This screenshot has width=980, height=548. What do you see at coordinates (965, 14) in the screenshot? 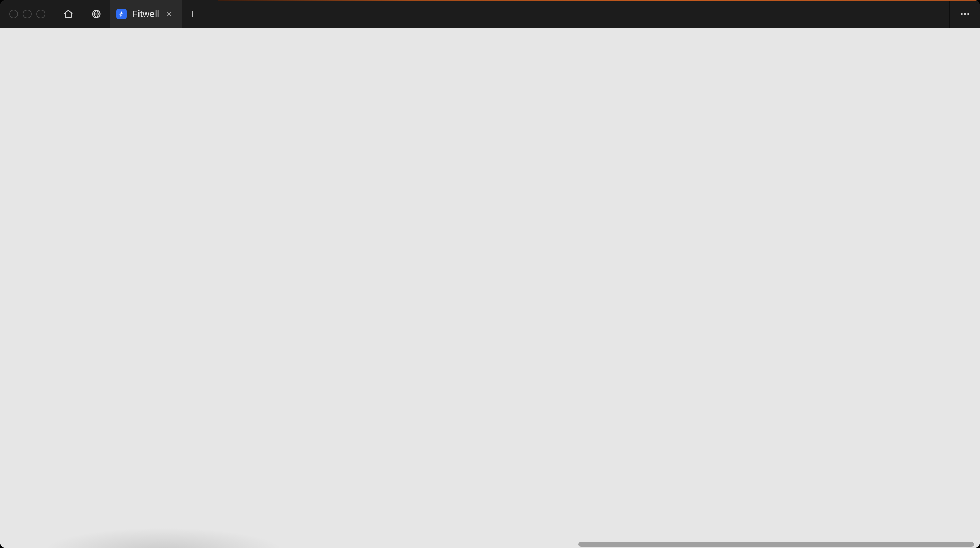
I see `overflow-menu-button` at bounding box center [965, 14].